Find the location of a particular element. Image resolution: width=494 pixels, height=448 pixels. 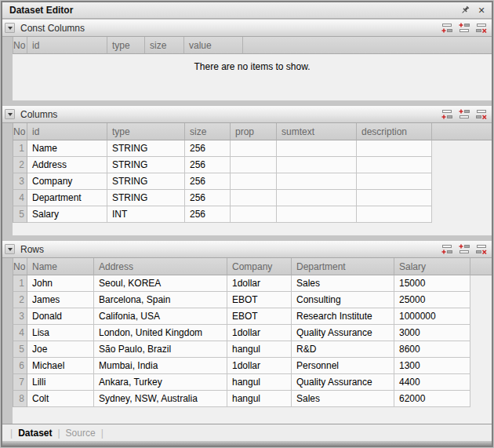

cell: James is located at coordinates (61, 300).